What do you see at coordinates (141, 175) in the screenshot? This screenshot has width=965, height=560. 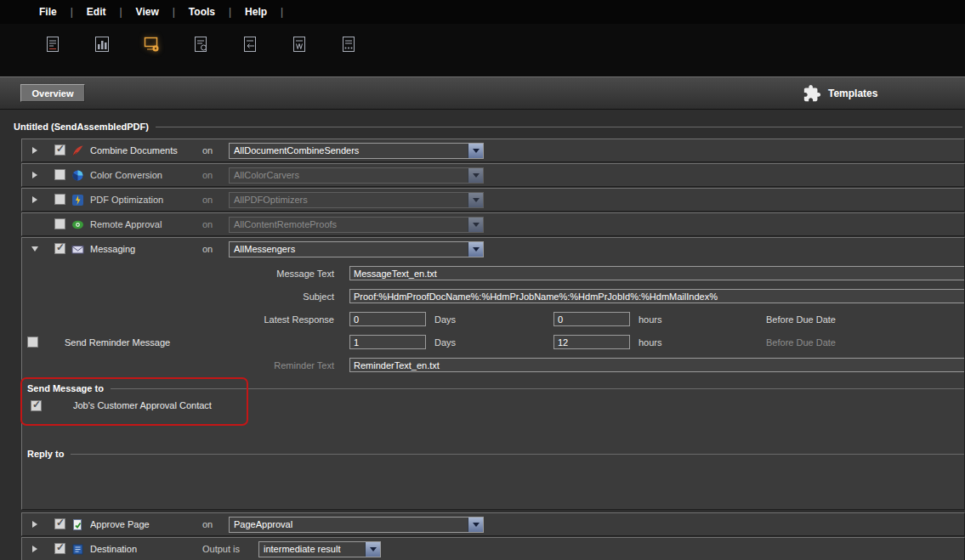 I see `step-label: Color Conversion` at bounding box center [141, 175].